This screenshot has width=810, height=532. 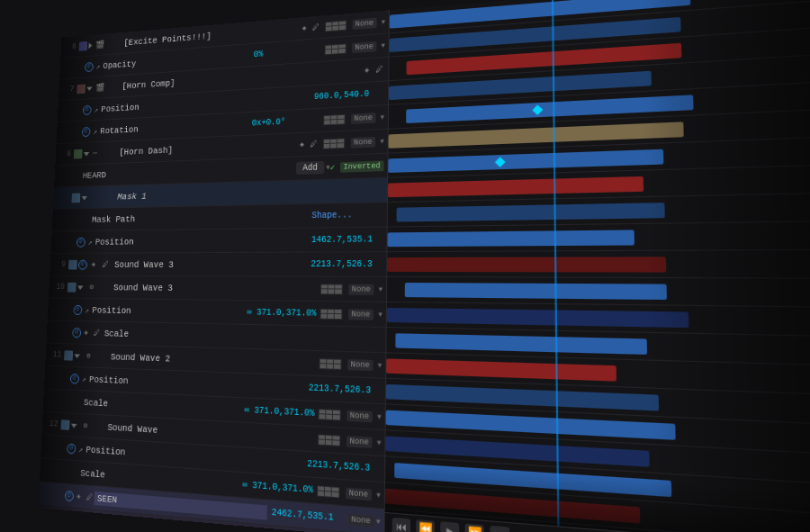 What do you see at coordinates (241, 337) in the screenshot?
I see `property-name: Scale` at bounding box center [241, 337].